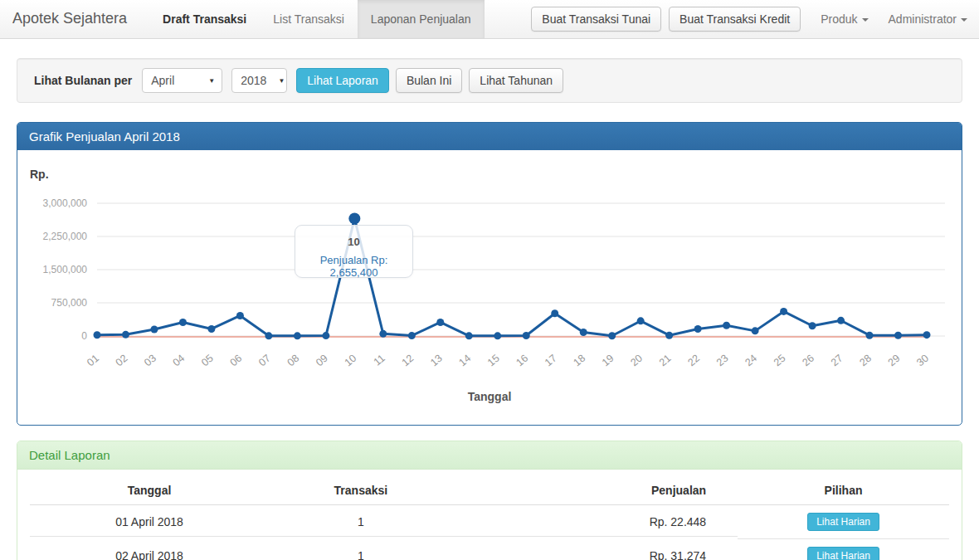  Describe the element at coordinates (149, 523) in the screenshot. I see `cell-tanggal: 01 April 2018` at that location.